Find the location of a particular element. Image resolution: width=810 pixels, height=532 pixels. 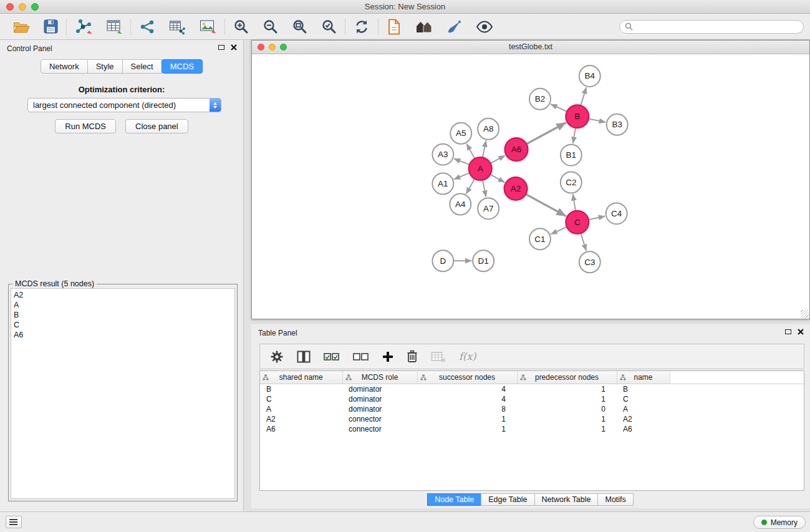

network-node: A3 is located at coordinates (443, 155).